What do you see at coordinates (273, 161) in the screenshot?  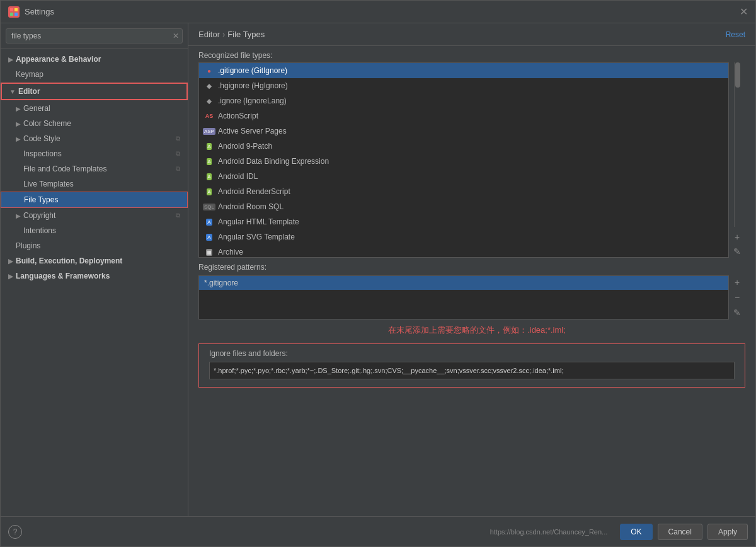 I see `file-type-label: Android Data Binding Expression` at bounding box center [273, 161].